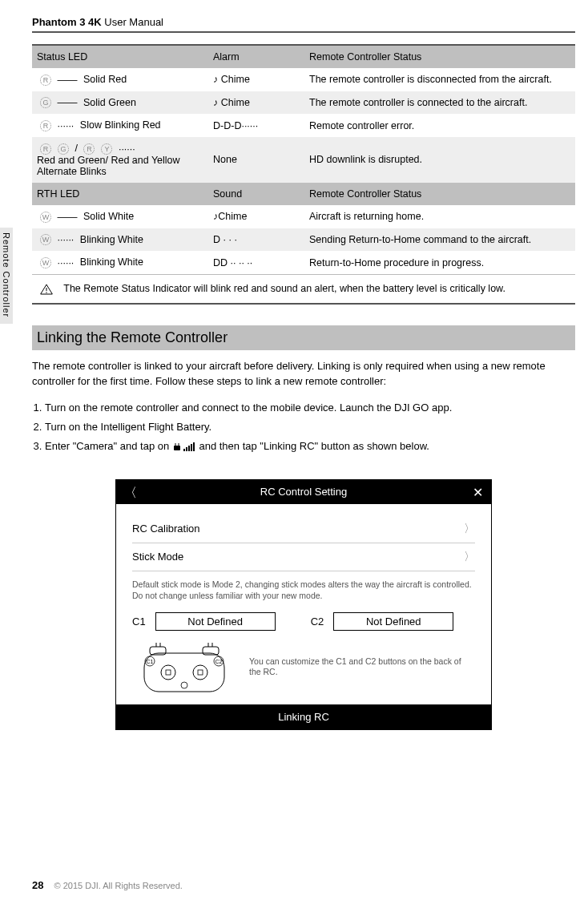 Image resolution: width=588 pixels, height=904 pixels. Describe the element at coordinates (131, 494) in the screenshot. I see `back-icon: 〈` at that location.